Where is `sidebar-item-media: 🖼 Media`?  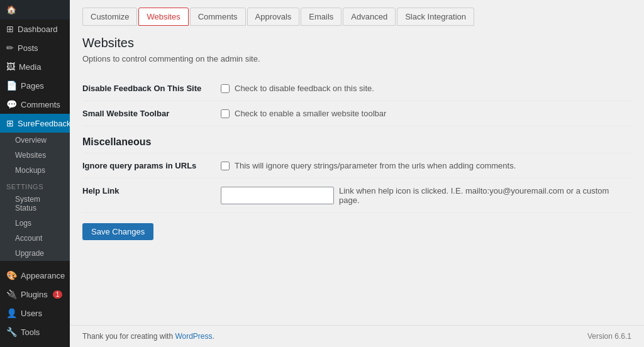
sidebar-item-media: 🖼 Media is located at coordinates (35, 67).